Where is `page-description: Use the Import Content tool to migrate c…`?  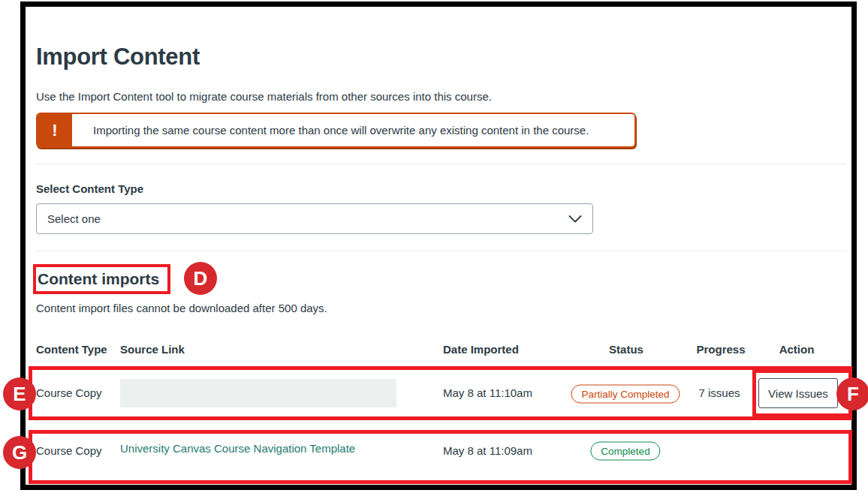
page-description: Use the Import Content tool to migrate c… is located at coordinates (264, 96).